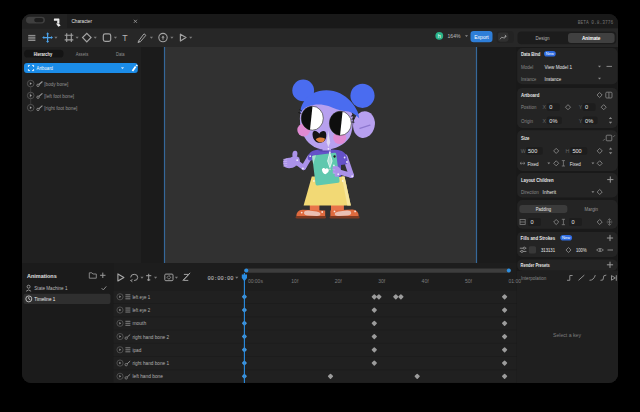  I want to click on svg-text: Direction, so click(530, 192).